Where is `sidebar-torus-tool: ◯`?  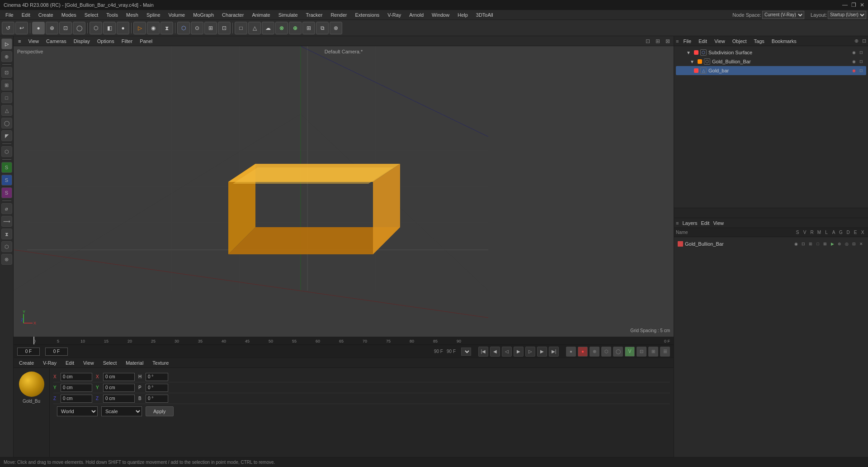
sidebar-torus-tool: ◯ is located at coordinates (7, 123).